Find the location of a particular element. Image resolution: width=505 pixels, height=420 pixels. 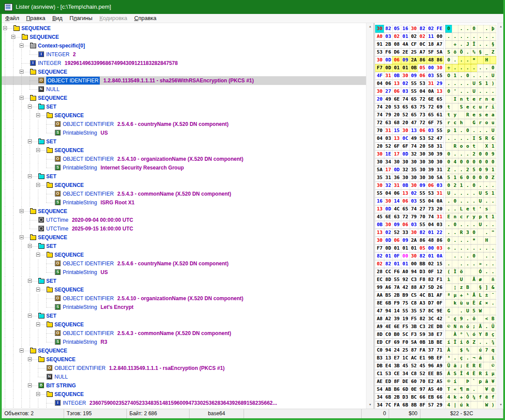

hex-byte: 16 is located at coordinates (405, 29).